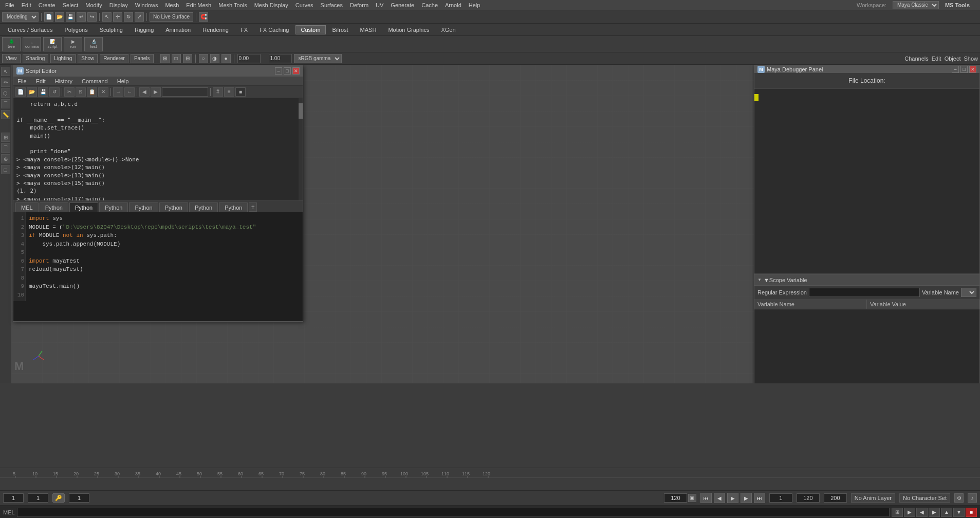 The width and height of the screenshot is (980, 518). What do you see at coordinates (733, 498) in the screenshot?
I see `play-btn: ▶` at bounding box center [733, 498].